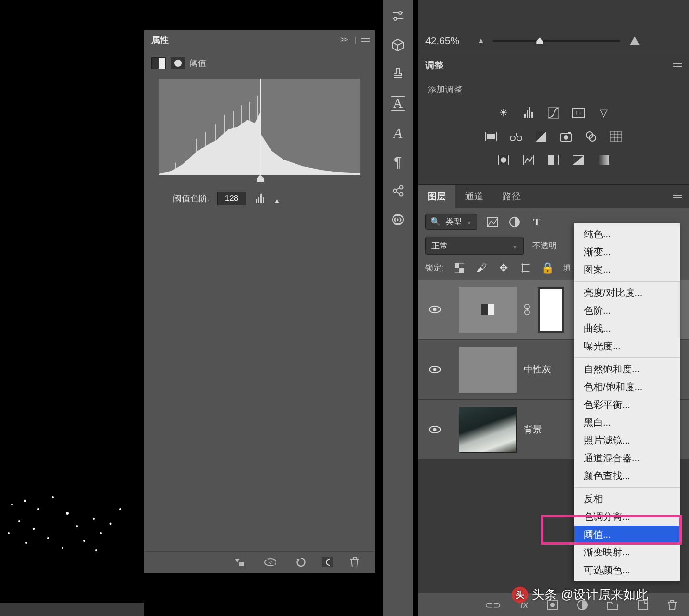  What do you see at coordinates (566, 136) in the screenshot?
I see `photo-filter-icon` at bounding box center [566, 136].